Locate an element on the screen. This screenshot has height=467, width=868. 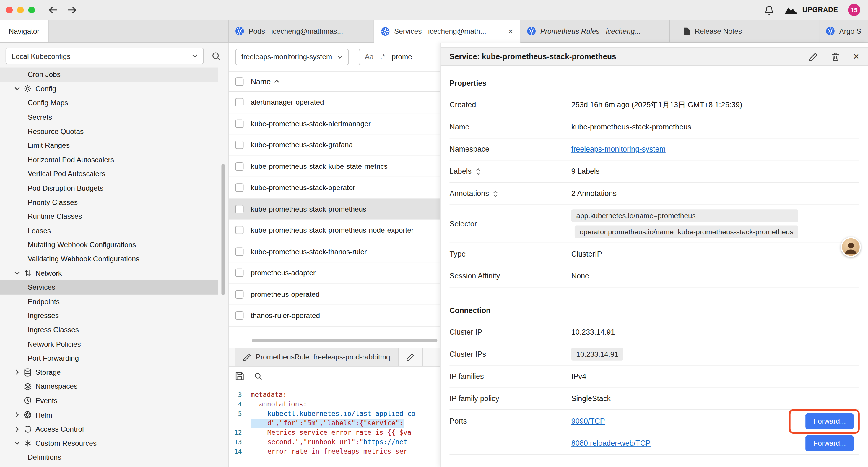
helm-icon is located at coordinates (28, 415).